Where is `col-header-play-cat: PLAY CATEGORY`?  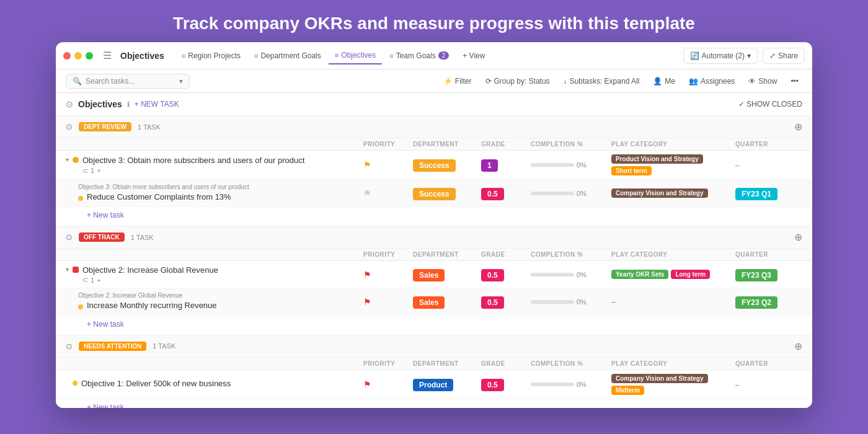 col-header-play-cat: PLAY CATEGORY is located at coordinates (673, 144).